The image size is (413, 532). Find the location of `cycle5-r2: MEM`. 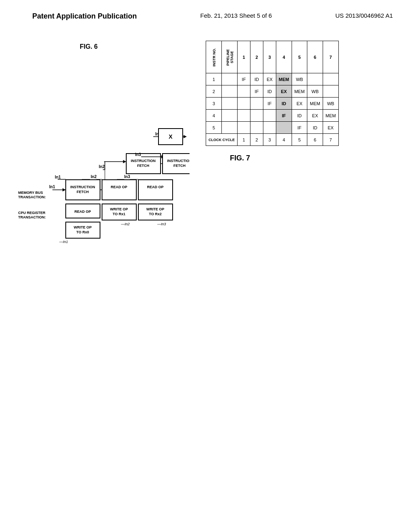

cycle5-r2: MEM is located at coordinates (299, 91).